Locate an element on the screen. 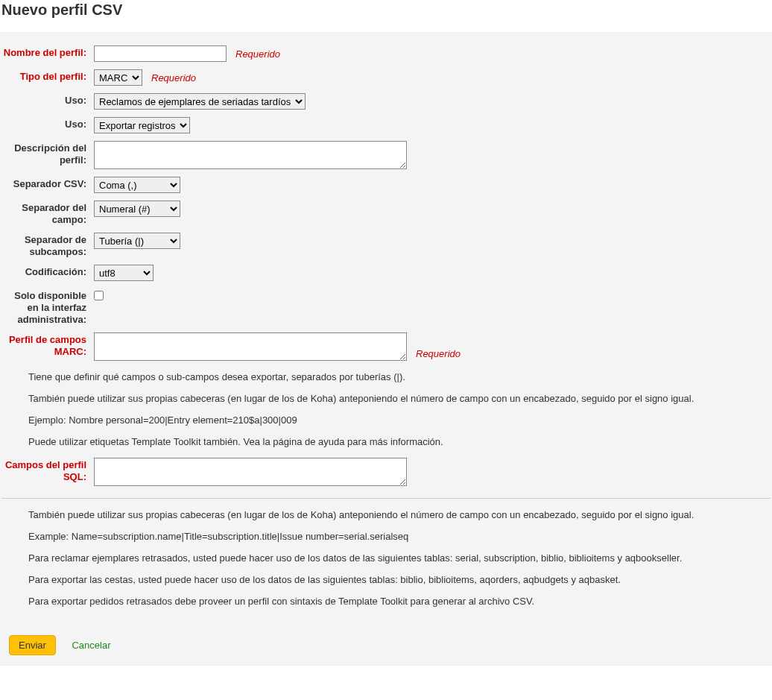 The height and width of the screenshot is (700, 772). label-encoding: Codificación: is located at coordinates (48, 271).